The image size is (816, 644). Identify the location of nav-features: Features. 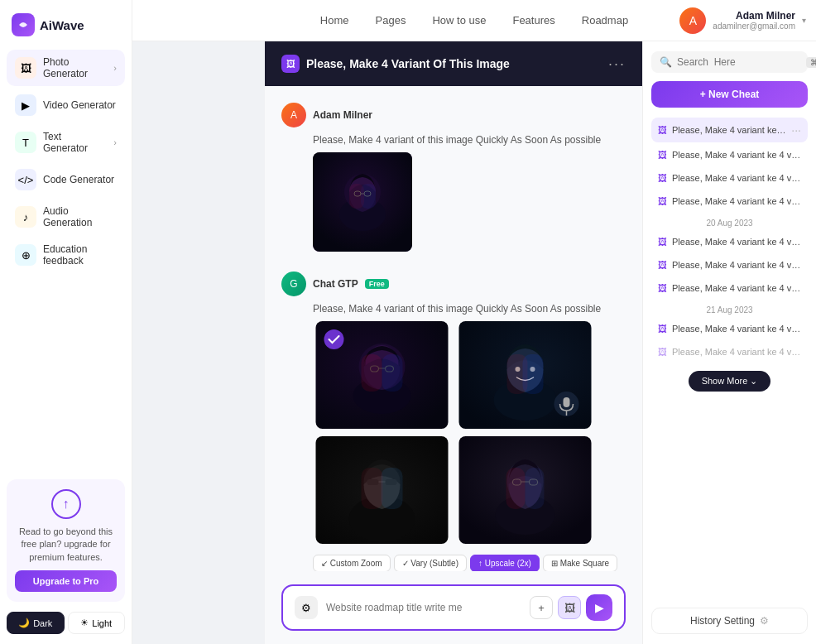
(533, 20).